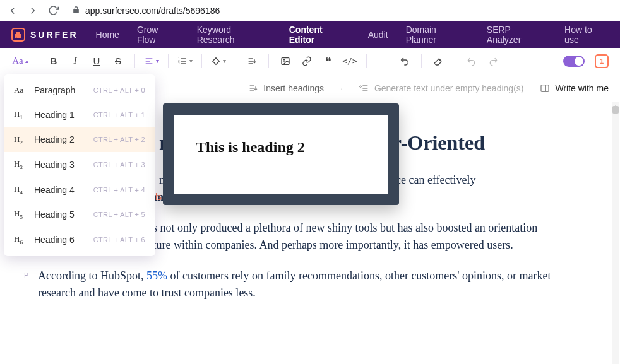  What do you see at coordinates (21, 214) in the screenshot?
I see `h5-glyph-icon: H5` at bounding box center [21, 214].